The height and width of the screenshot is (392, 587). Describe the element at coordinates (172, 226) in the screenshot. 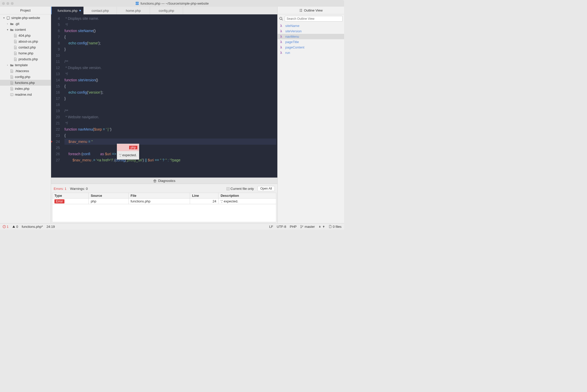

I see `status-bar: 1 0 functions.php* 24:19 LF UTF-8 PHP ma…` at that location.